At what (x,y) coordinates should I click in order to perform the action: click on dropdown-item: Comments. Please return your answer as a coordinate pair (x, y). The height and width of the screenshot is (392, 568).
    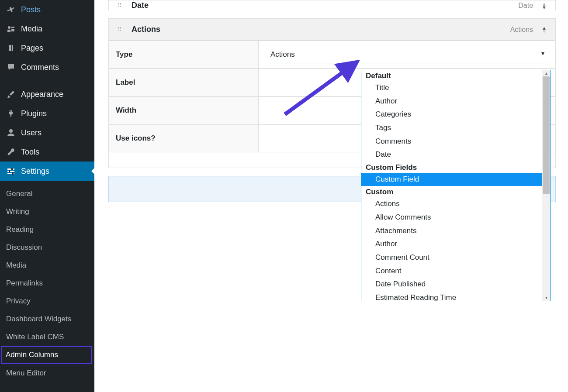
    Looking at the image, I should click on (452, 141).